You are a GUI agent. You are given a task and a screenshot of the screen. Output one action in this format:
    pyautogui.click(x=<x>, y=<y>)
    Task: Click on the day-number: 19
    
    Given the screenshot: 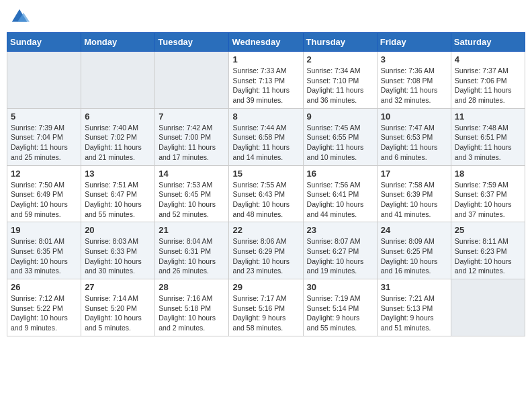 What is the action you would take?
    pyautogui.click(x=44, y=230)
    